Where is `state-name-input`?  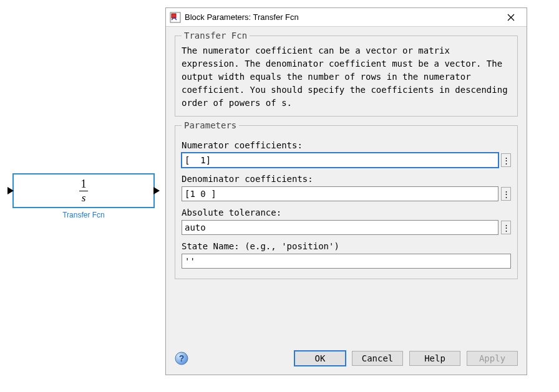
state-name-input is located at coordinates (346, 261).